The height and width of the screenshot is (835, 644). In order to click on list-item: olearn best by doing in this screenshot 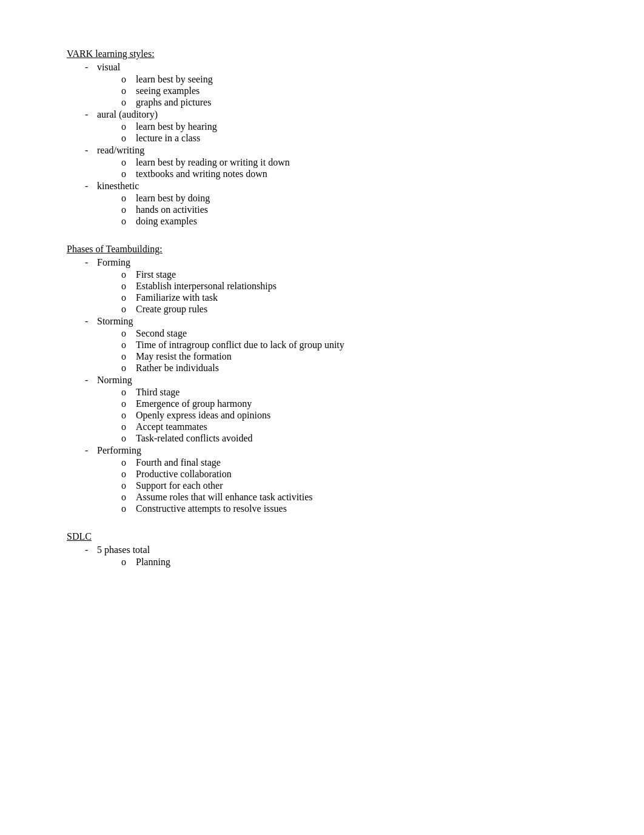, I will do `click(352, 198)`.